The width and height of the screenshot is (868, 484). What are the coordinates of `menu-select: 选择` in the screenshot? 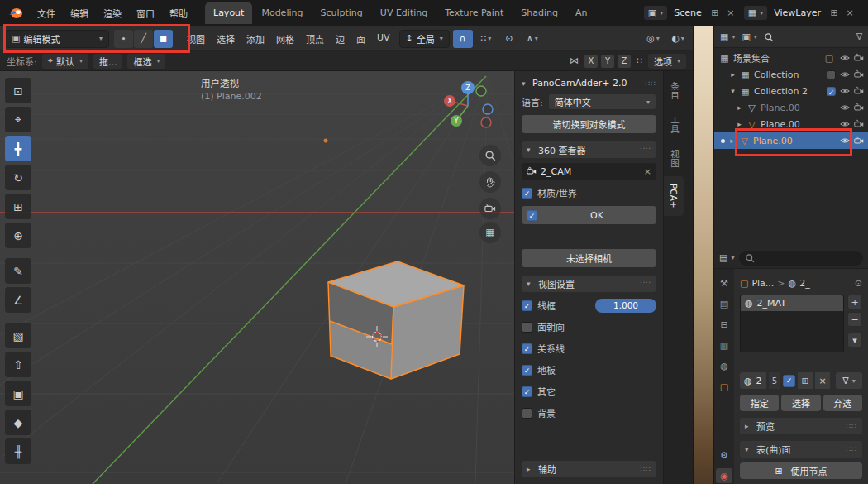 It's located at (226, 39).